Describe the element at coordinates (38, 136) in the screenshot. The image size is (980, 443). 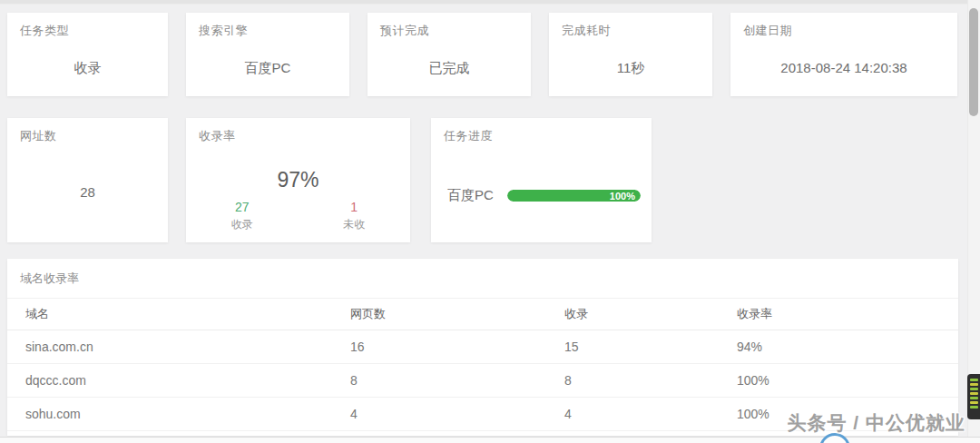
I see `url-count-label: 网址数` at that location.